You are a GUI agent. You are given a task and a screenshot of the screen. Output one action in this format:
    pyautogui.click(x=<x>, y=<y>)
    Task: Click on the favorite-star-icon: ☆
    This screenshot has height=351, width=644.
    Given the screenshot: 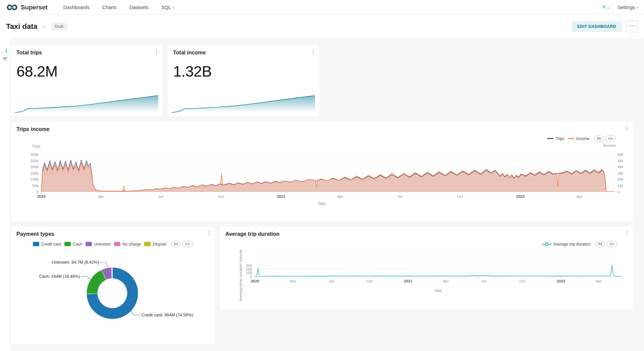 What is the action you would take?
    pyautogui.click(x=44, y=27)
    